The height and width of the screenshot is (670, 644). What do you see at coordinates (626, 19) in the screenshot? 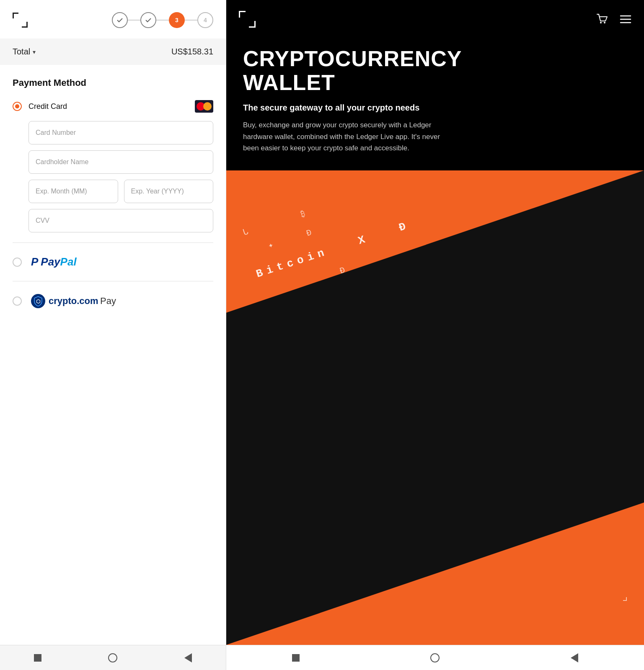
I see `menu-icon` at bounding box center [626, 19].